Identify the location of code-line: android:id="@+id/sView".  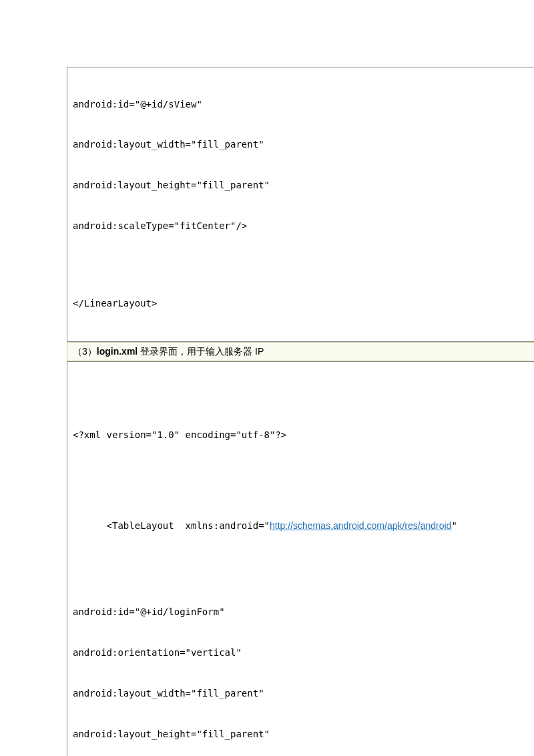
(303, 104).